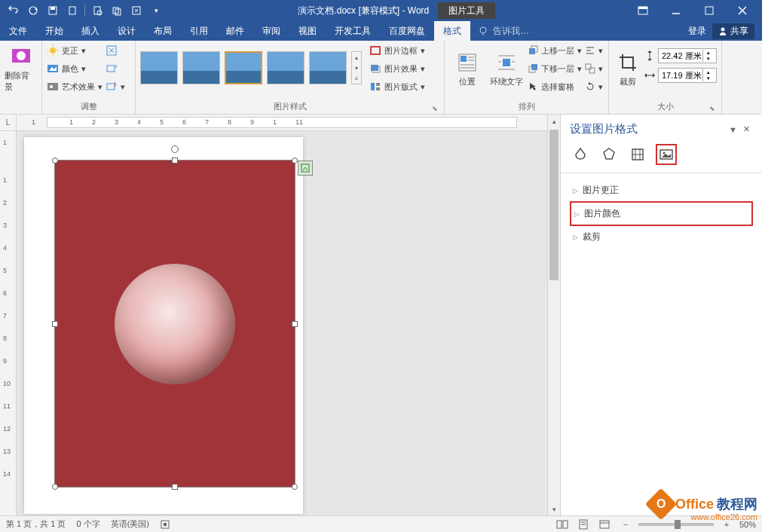  Describe the element at coordinates (251, 63) in the screenshot. I see `picture-styles-gallery: ▴▾≡` at that location.